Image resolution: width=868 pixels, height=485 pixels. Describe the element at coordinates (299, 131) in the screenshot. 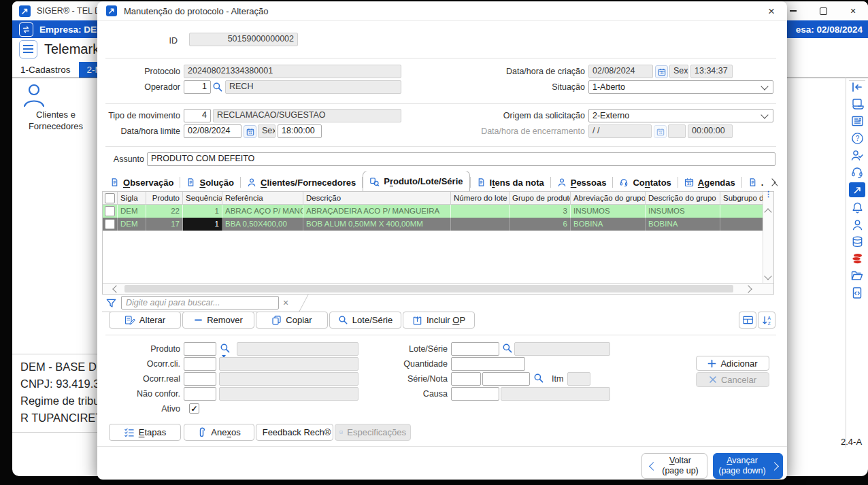

I see `data-limite-time-input: 18:00:00` at that location.